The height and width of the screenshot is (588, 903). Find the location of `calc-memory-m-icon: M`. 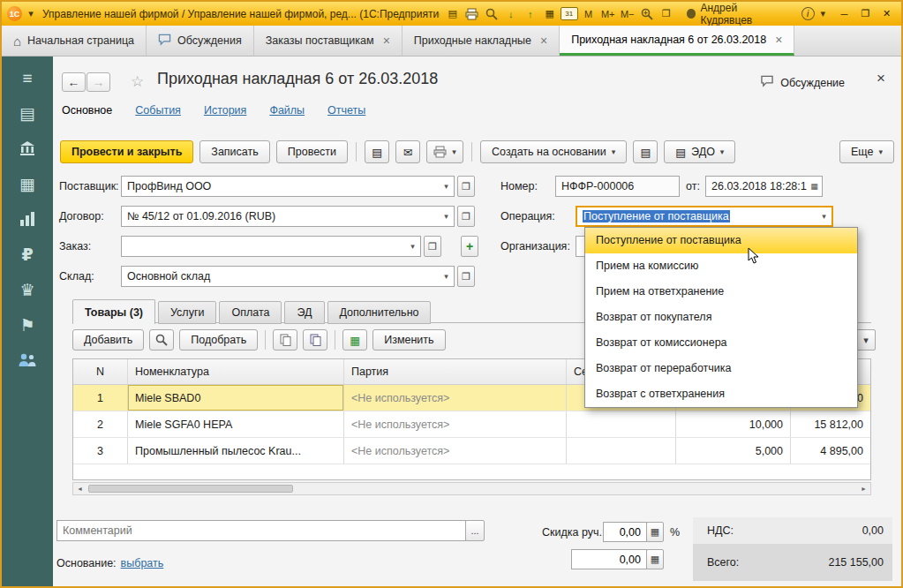

calc-memory-m-icon: M is located at coordinates (589, 14).